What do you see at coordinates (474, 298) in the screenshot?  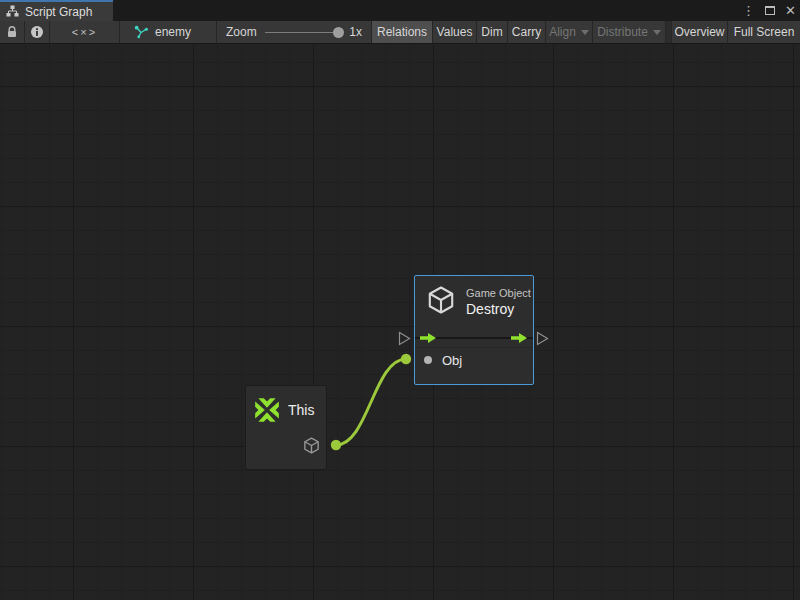 I see `node-destroy-header: Game Object Destroy` at bounding box center [474, 298].